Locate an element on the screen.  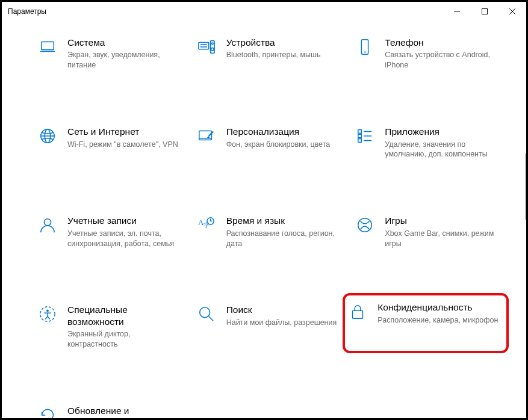
search-icon is located at coordinates (207, 314).